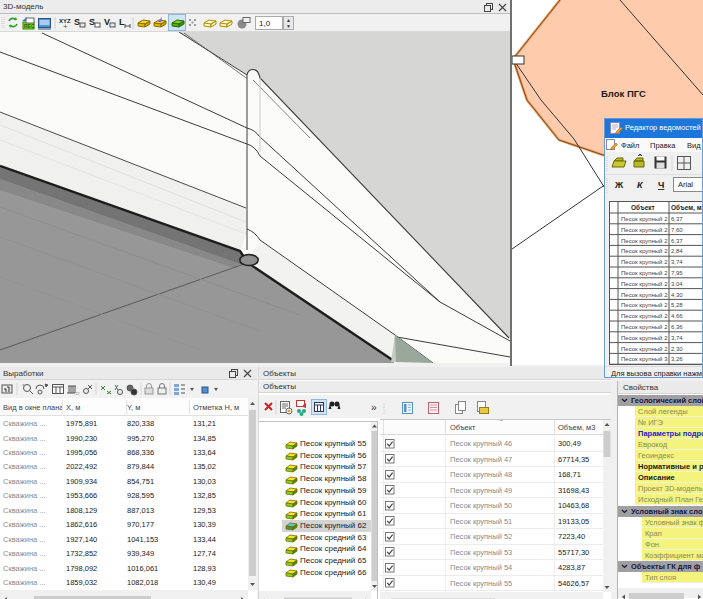  I want to click on svg-text: Блок ПГС, so click(624, 94).